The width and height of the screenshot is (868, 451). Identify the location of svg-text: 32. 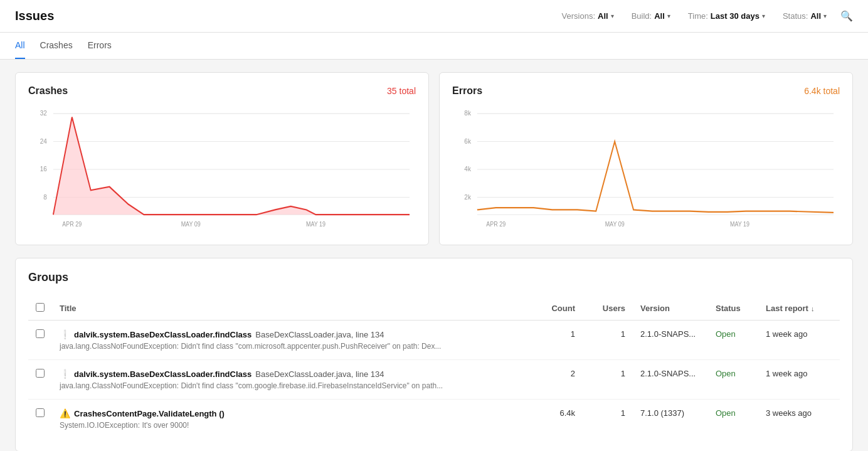
(44, 113).